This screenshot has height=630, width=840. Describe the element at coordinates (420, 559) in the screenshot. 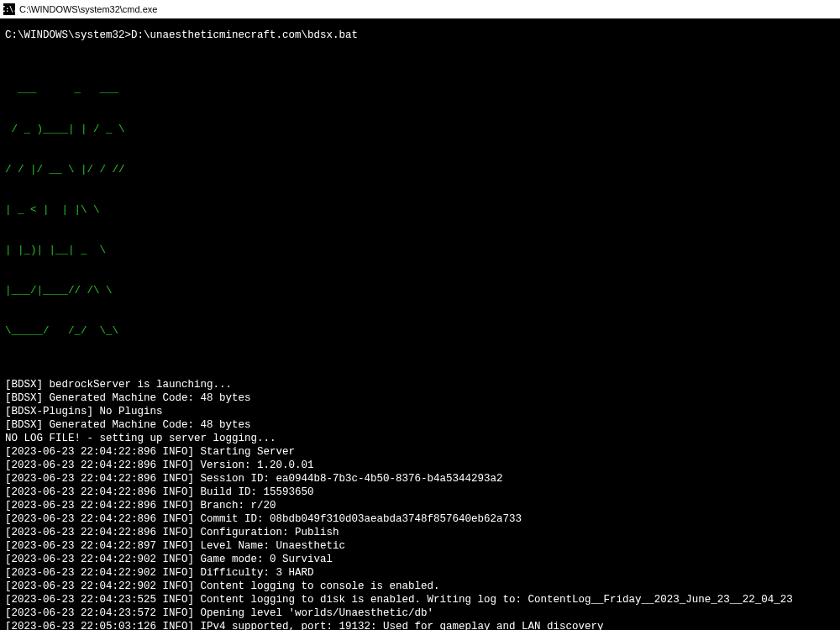

I see `log-line: [2023-06-23 22:04:22:902 INFO] Game mode…` at that location.